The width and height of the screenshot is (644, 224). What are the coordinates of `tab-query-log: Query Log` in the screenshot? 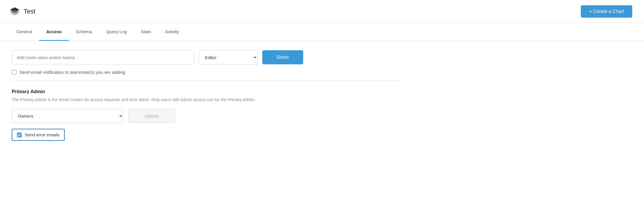 It's located at (116, 32).